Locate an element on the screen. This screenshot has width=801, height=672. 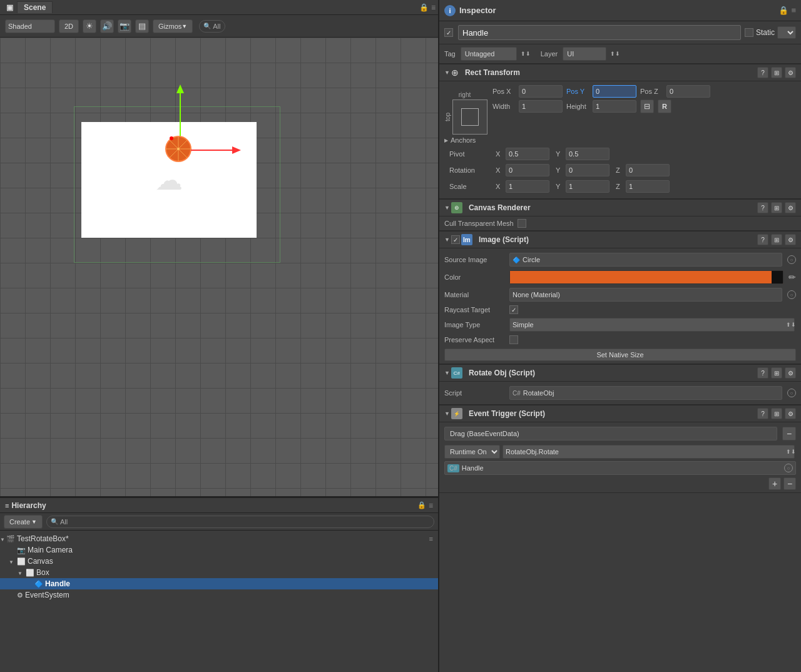
hierarchy-item-testrotatebox: 🎬 TestRotateBox* ≡ is located at coordinates (219, 539).